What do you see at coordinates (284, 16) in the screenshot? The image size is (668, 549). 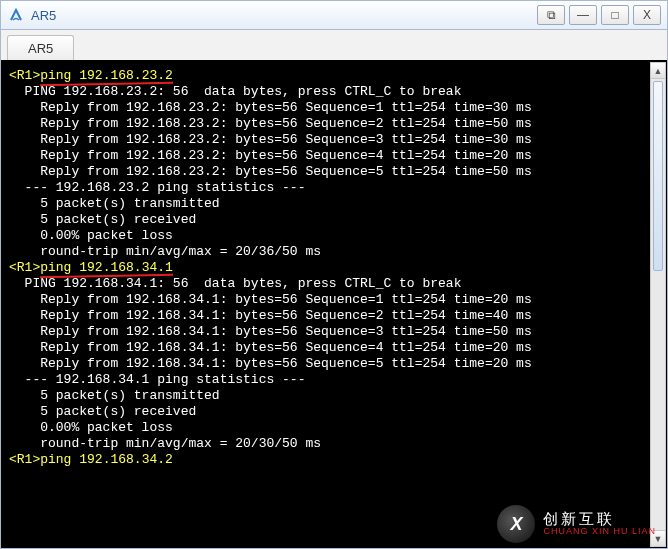 I see `window-title: AR5` at bounding box center [284, 16].